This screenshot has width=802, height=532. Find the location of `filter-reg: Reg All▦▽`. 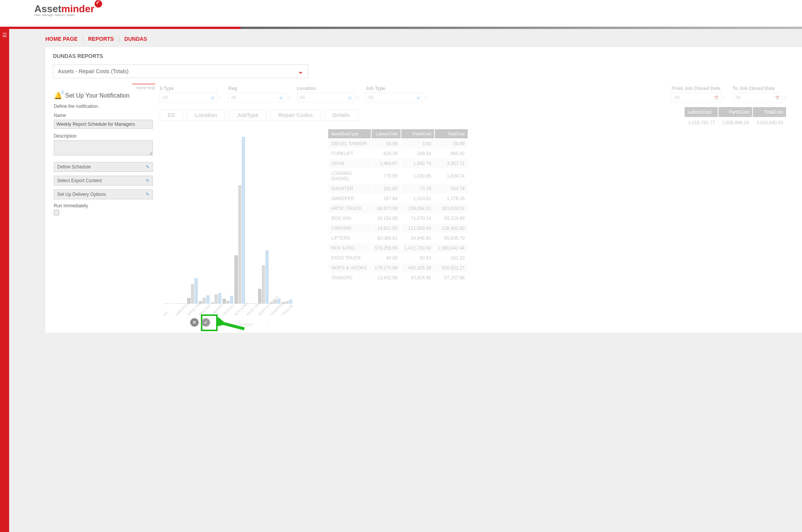

filter-reg: Reg All▦▽ is located at coordinates (259, 94).